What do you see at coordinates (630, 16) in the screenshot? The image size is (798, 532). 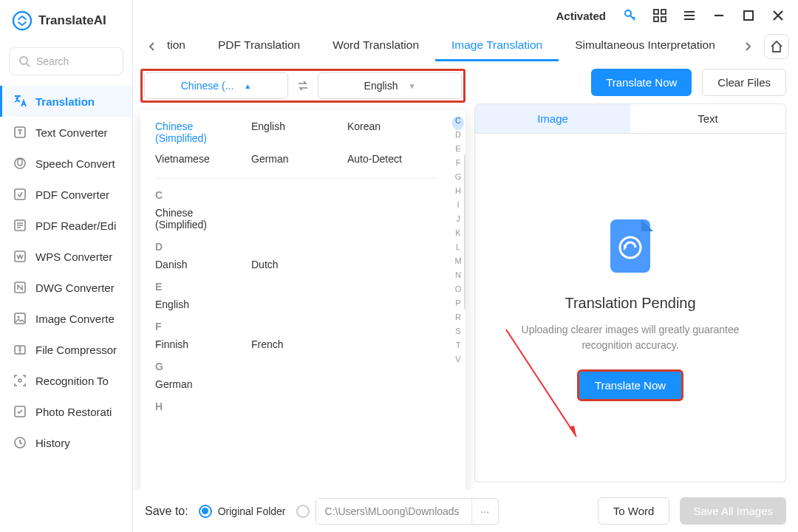 I see `key-icon` at bounding box center [630, 16].